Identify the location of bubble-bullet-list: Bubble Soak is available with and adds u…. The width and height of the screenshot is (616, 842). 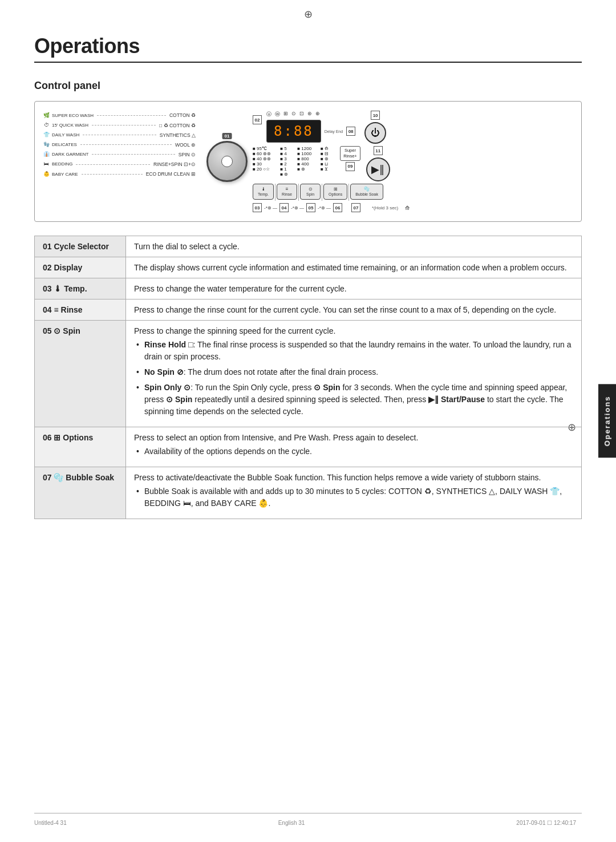
(354, 497).